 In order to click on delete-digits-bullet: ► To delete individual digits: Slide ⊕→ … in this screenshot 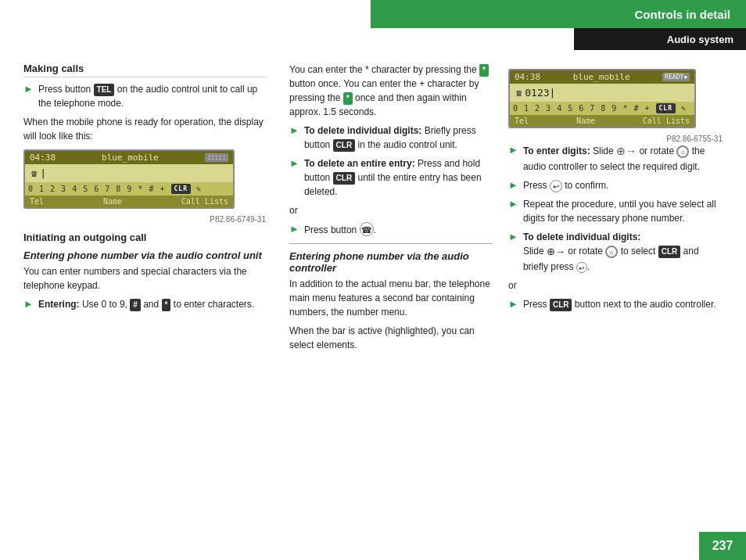, I will do `click(615, 252)`.